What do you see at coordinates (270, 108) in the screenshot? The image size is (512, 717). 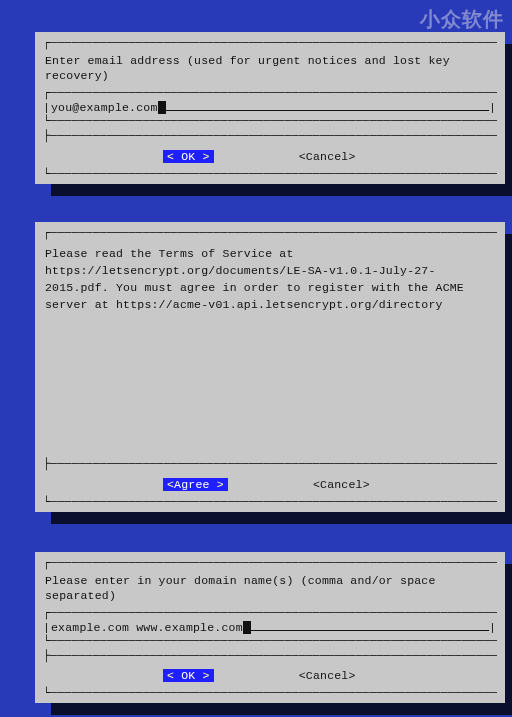 I see `email-input: | you@example.com |` at bounding box center [270, 108].